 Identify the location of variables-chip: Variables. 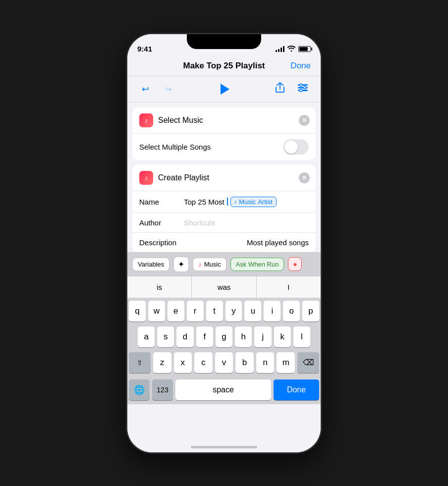
(151, 265).